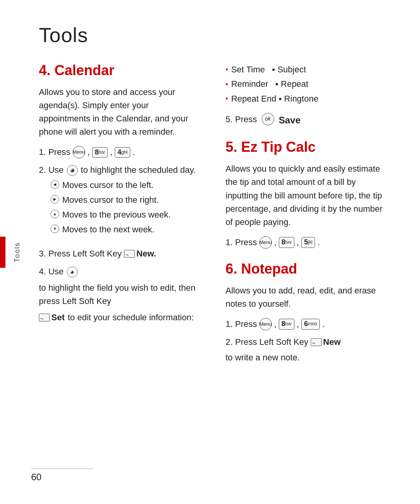  I want to click on notepad-section: 6. Notepad Allows you to add, read, edit…, so click(307, 313).